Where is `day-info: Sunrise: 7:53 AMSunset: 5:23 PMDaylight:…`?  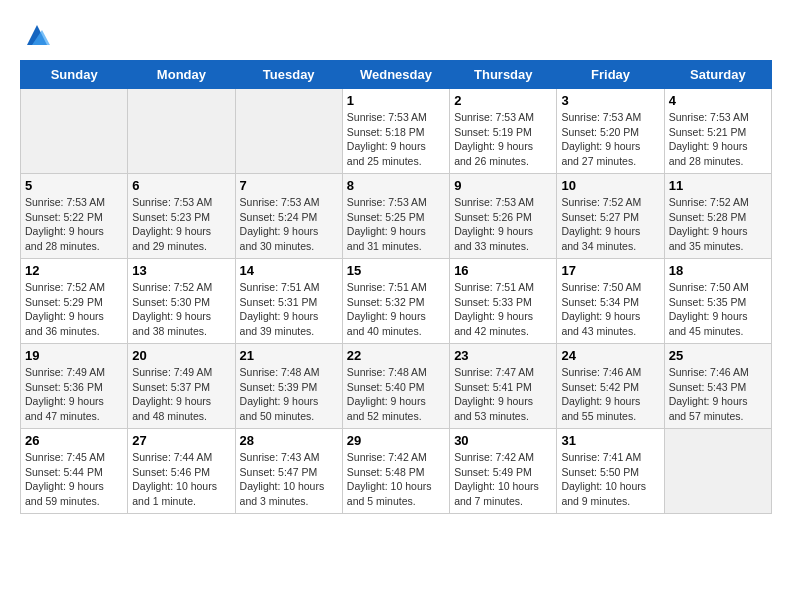
day-info: Sunrise: 7:53 AMSunset: 5:23 PMDaylight:… is located at coordinates (181, 224).